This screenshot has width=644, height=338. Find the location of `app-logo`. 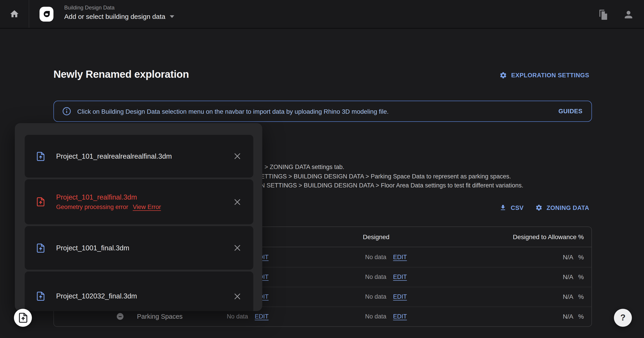

app-logo is located at coordinates (46, 14).